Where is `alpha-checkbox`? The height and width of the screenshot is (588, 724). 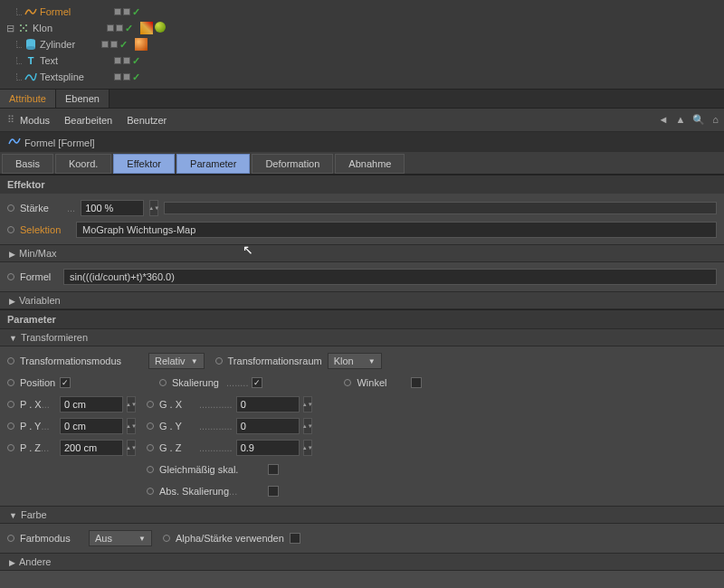 alpha-checkbox is located at coordinates (295, 538).